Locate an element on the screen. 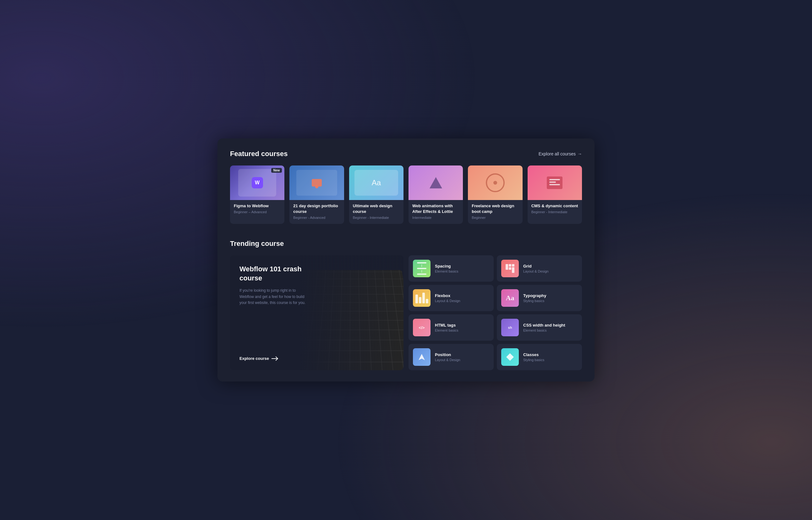 Image resolution: width=812 pixels, height=520 pixels. module-info-classes: Classes Styling basics is located at coordinates (550, 357).